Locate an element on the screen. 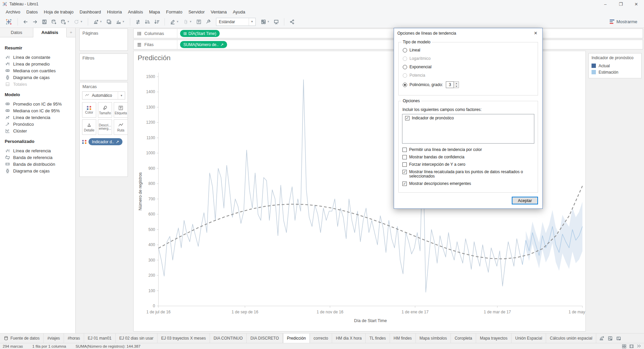 The width and height of the screenshot is (644, 349). legend-item-actual: Actual is located at coordinates (615, 66).